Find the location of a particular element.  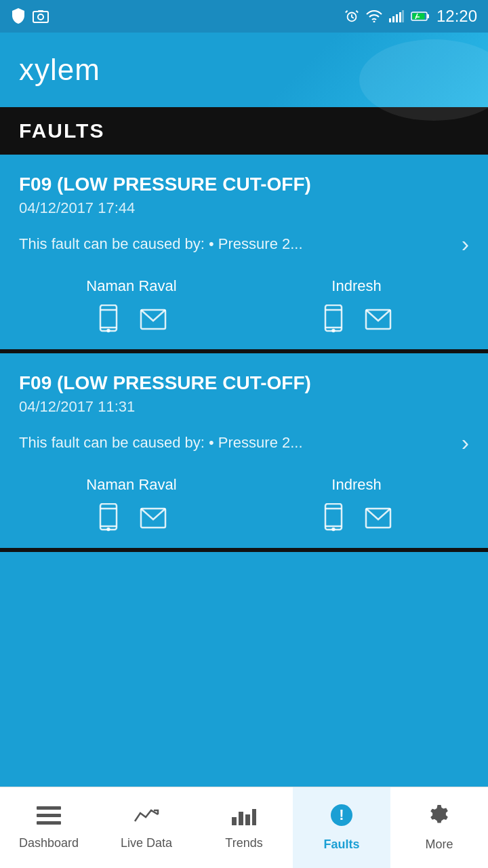

chevron-right-icon-1: › is located at coordinates (465, 244).